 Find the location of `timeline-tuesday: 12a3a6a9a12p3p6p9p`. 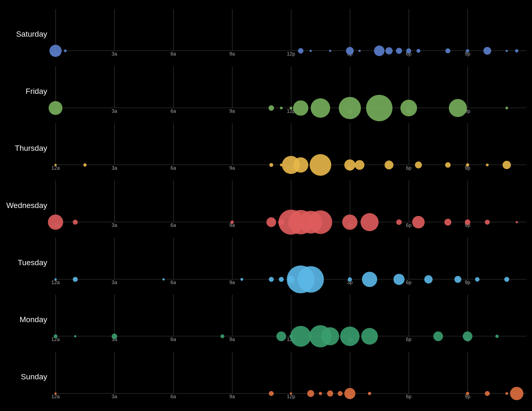

timeline-tuesday: 12a3a6a9a12p3p6p9p is located at coordinates (291, 263).